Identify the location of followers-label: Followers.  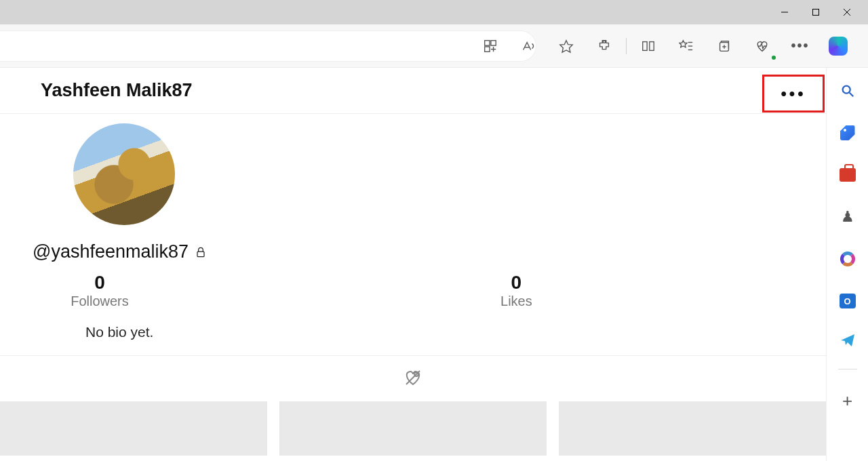
(100, 301).